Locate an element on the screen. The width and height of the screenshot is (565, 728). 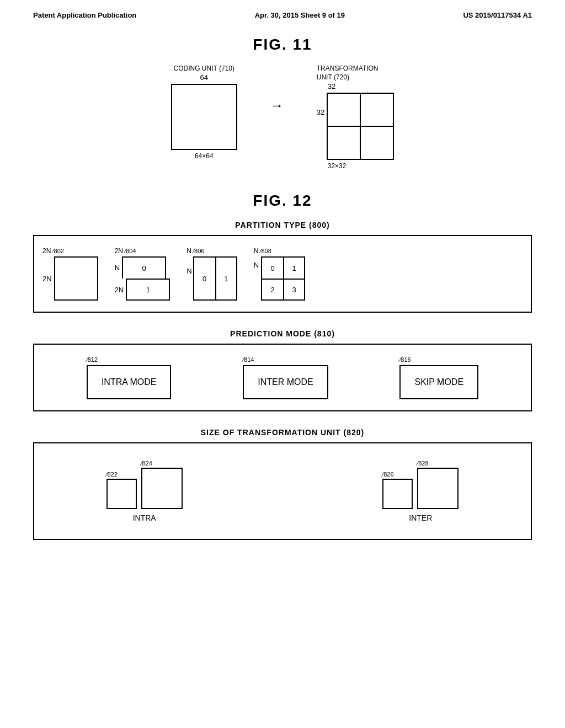
inter-transform-group: ∕826 ∕828 INTER is located at coordinates (420, 491).